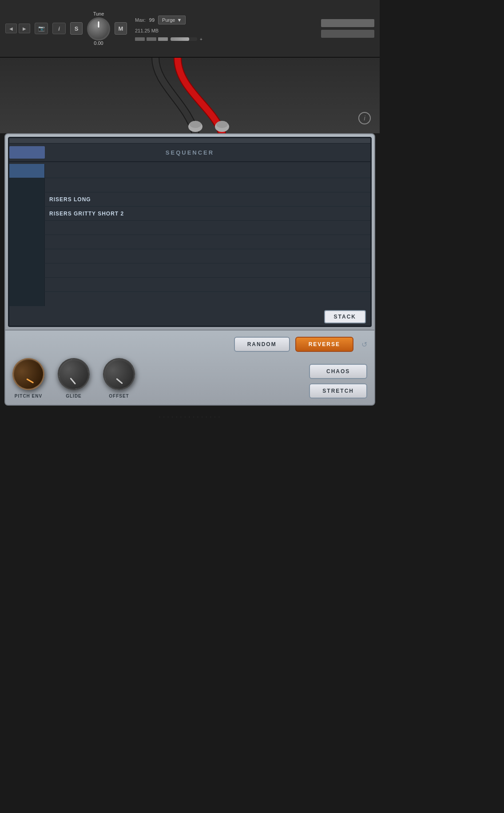  I want to click on seq-row-5-left, so click(27, 227).